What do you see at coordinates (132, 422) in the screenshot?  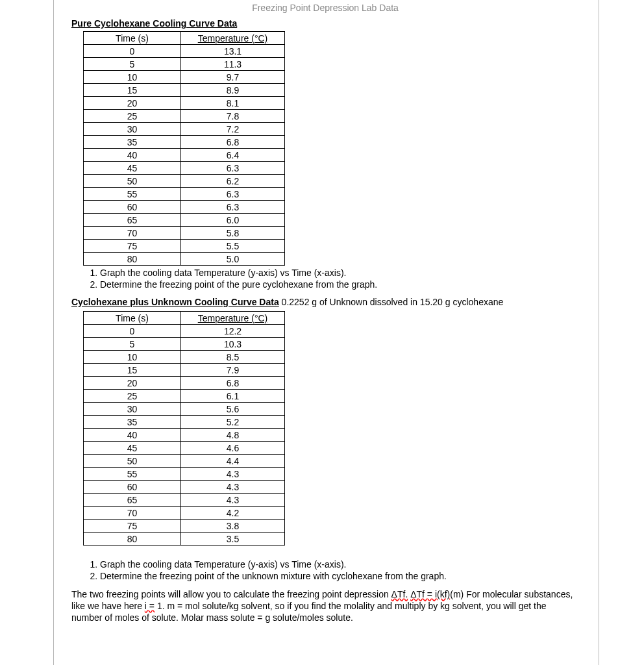 I see `cell: 35` at bounding box center [132, 422].